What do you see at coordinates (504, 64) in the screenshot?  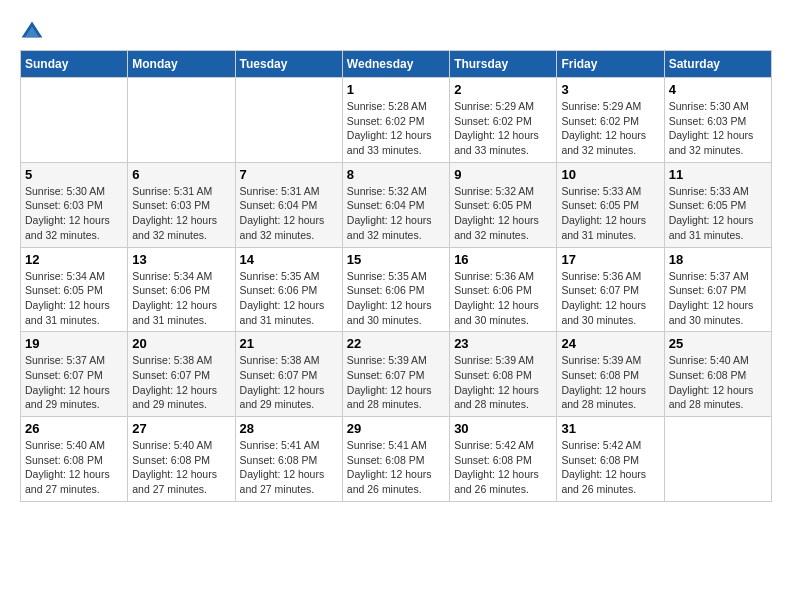 I see `day-of-week-header: Thursday` at bounding box center [504, 64].